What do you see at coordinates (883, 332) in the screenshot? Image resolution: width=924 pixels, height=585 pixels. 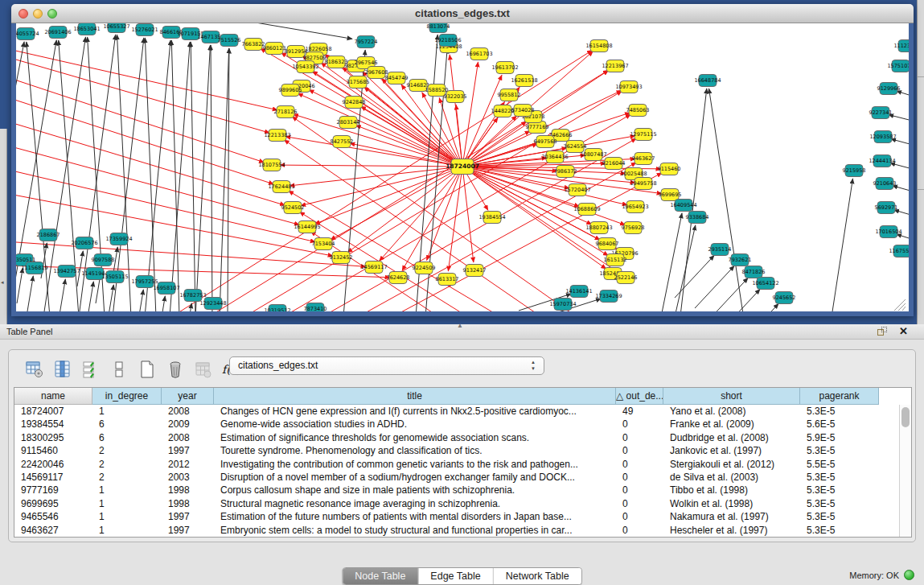 I see `float-panel-icon` at bounding box center [883, 332].